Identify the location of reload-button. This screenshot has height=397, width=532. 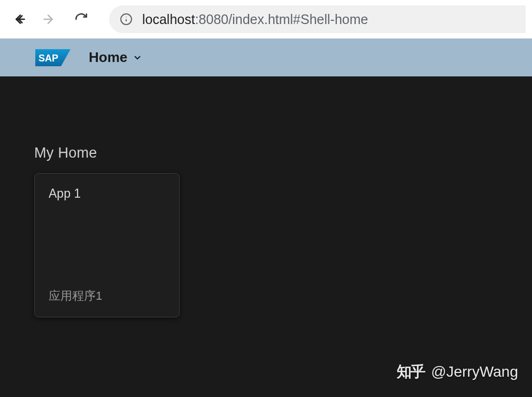
(81, 19).